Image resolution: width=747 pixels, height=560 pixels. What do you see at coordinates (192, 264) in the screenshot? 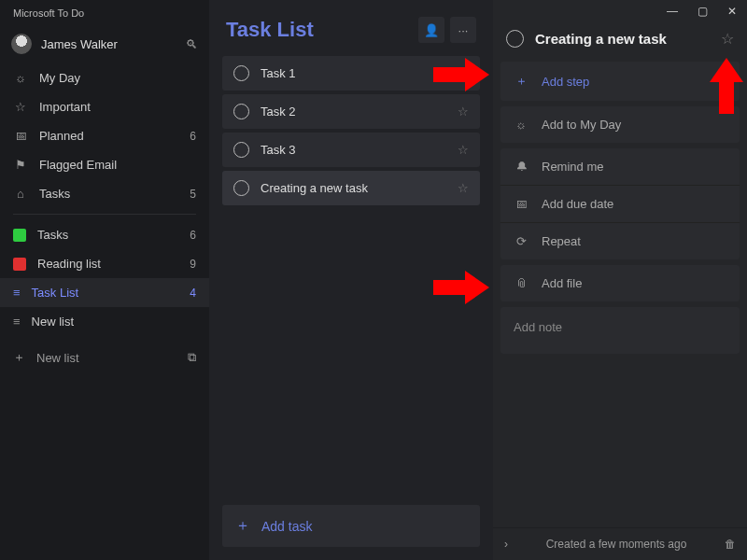
I see `list-count: 9` at bounding box center [192, 264].